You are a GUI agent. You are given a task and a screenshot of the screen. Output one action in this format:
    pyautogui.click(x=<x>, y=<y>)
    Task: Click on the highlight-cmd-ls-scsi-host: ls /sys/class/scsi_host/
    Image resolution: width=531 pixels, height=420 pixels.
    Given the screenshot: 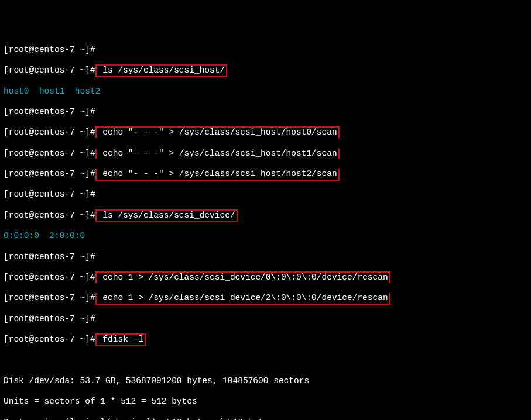 What is the action you would take?
    pyautogui.click(x=162, y=71)
    